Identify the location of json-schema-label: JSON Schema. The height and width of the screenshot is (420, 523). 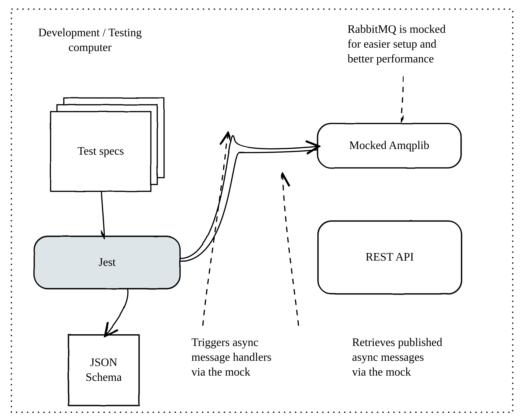
(104, 370).